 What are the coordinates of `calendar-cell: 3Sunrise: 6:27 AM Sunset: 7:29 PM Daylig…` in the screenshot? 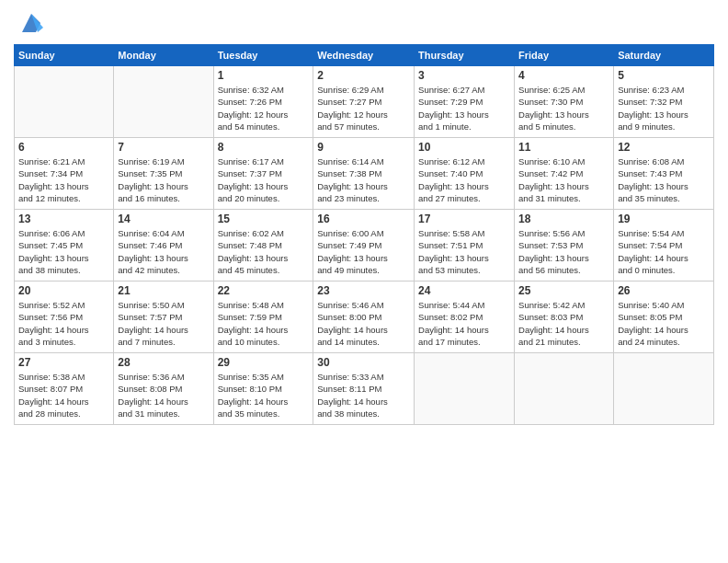 It's located at (465, 102).